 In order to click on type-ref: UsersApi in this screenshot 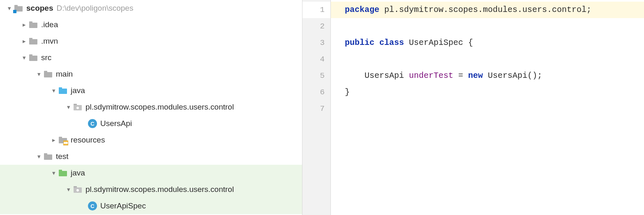, I will do `click(384, 76)`.